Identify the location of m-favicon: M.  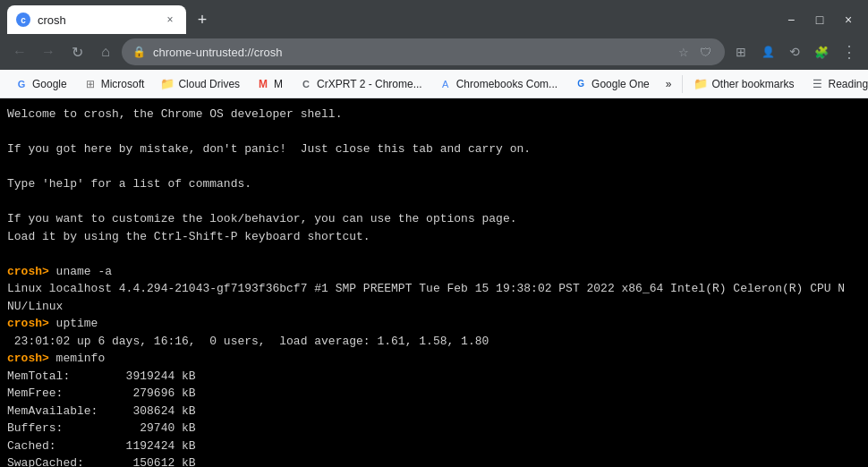
(263, 84).